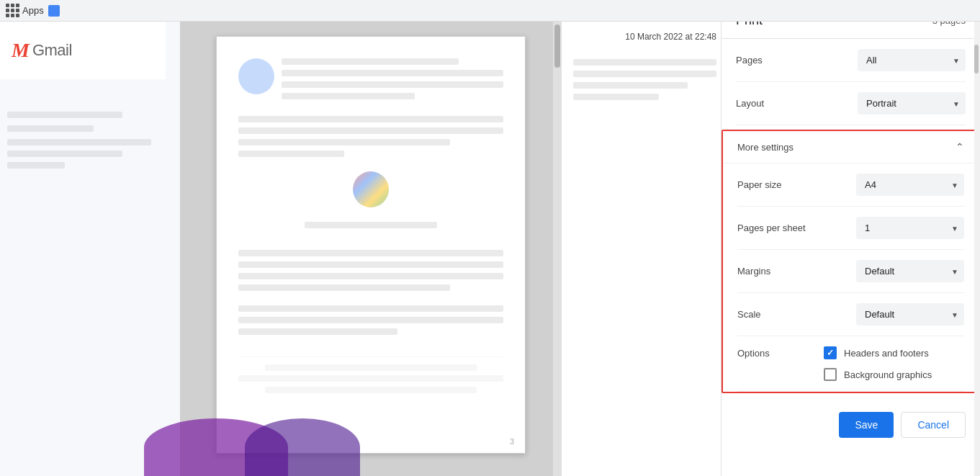  I want to click on options-row: Options Headers and footers Background g…, so click(851, 364).